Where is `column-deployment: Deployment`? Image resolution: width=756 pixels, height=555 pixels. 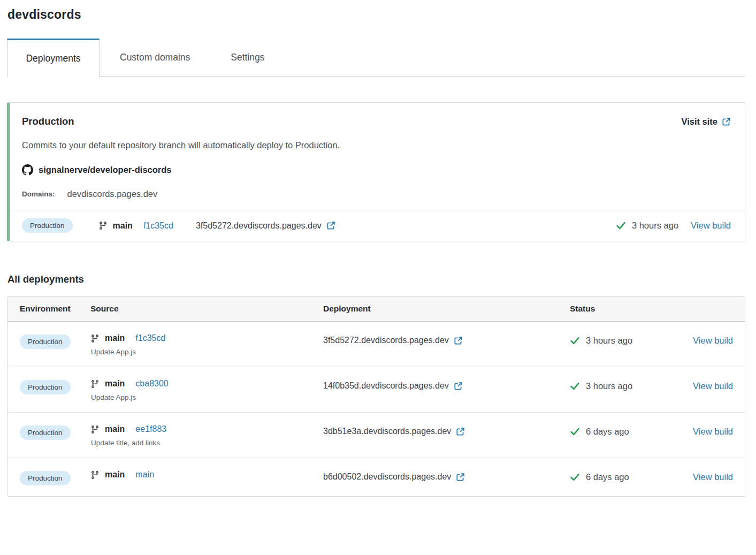
column-deployment: Deployment is located at coordinates (446, 309).